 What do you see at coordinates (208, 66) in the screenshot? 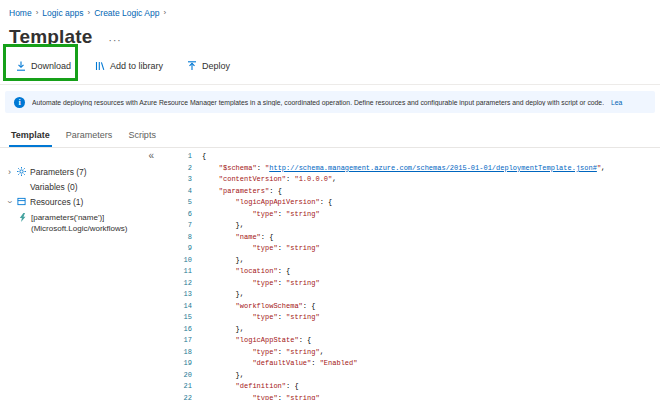
I see `deploy-button: Deploy` at bounding box center [208, 66].